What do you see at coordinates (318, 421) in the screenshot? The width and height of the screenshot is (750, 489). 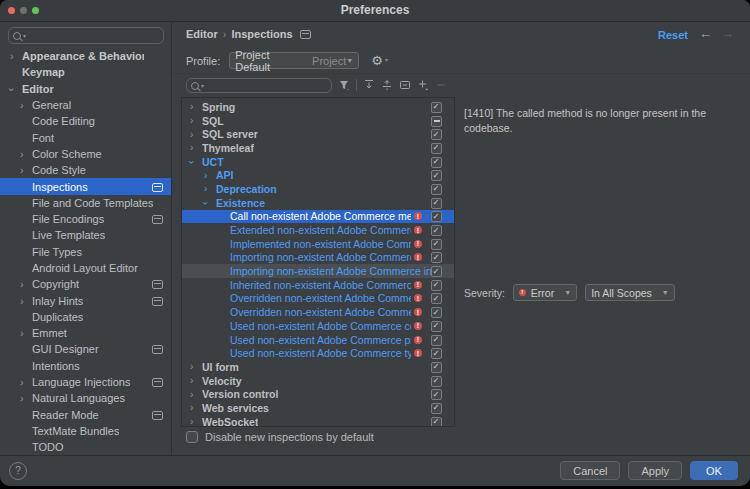 I see `inspection-row-websocket: ›WebSocket` at bounding box center [318, 421].